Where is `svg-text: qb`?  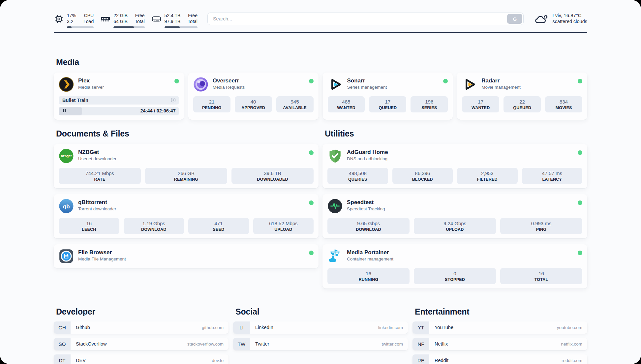 svg-text: qb is located at coordinates (66, 206).